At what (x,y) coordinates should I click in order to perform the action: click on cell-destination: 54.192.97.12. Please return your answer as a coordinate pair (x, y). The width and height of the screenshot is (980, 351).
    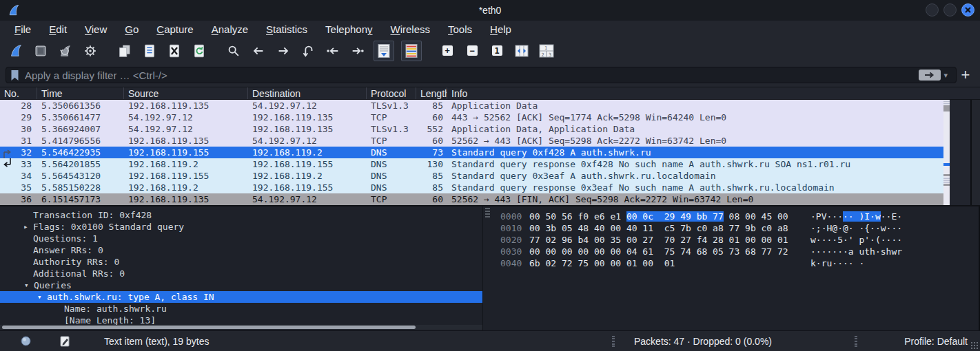
    Looking at the image, I should click on (307, 200).